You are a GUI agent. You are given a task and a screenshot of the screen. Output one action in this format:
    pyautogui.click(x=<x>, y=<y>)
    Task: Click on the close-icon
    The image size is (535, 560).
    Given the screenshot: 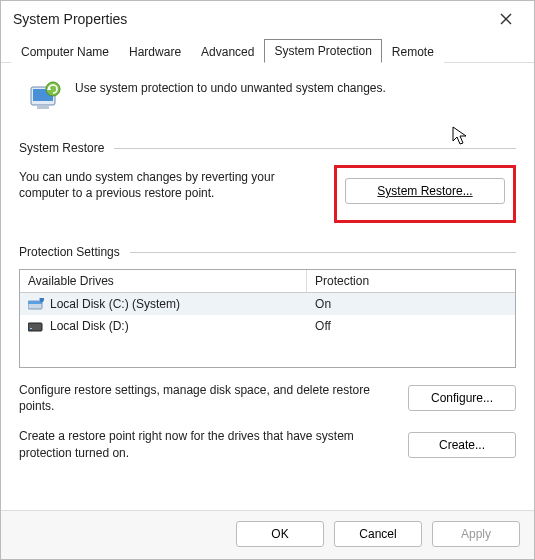 What is the action you would take?
    pyautogui.click(x=506, y=19)
    